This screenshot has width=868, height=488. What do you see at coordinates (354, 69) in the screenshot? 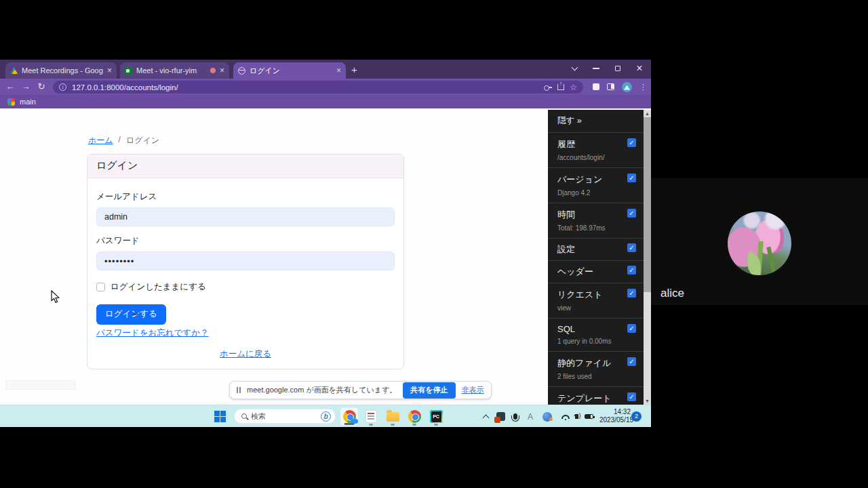
I see `new-tab-button: +` at bounding box center [354, 69].